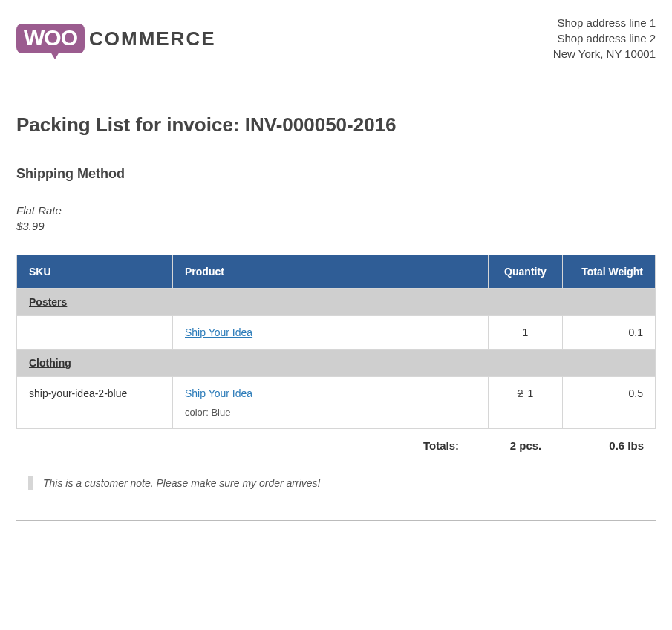 This screenshot has height=630, width=672. Describe the element at coordinates (336, 211) in the screenshot. I see `shipping-method-name: Flat Rate` at that location.